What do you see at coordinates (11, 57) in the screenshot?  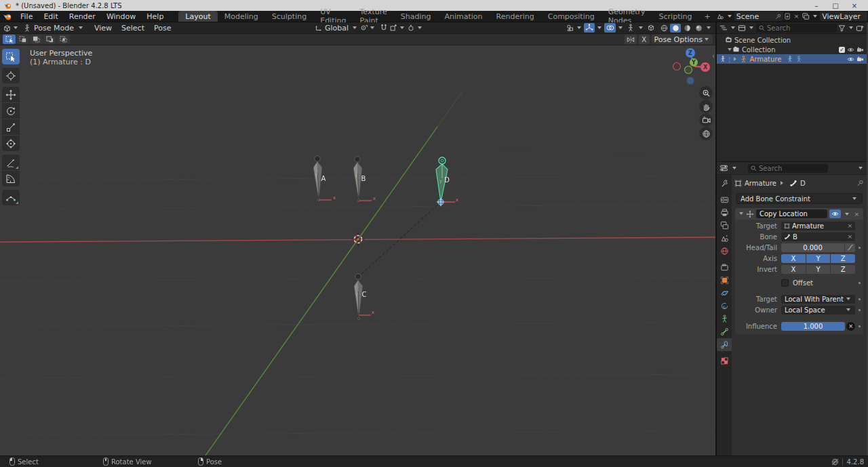 I see `tool-select-box` at bounding box center [11, 57].